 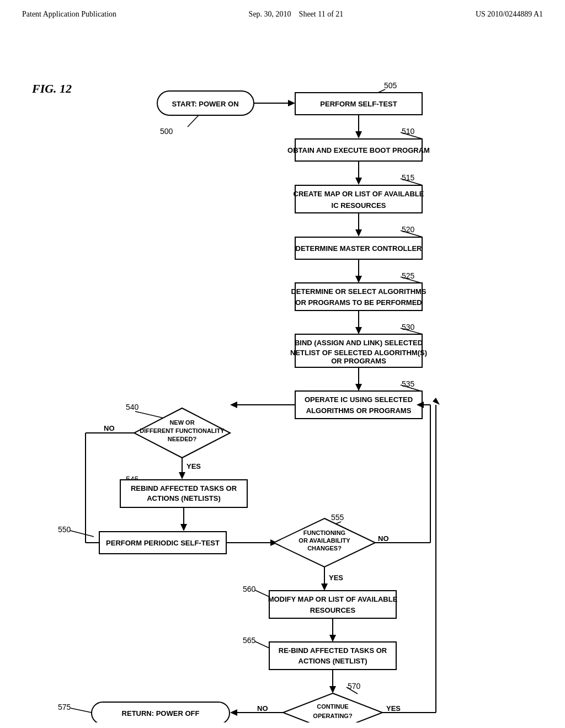 I want to click on label-565a: RE-BIND AFFECTED TASKS OR, so click(x=333, y=651).